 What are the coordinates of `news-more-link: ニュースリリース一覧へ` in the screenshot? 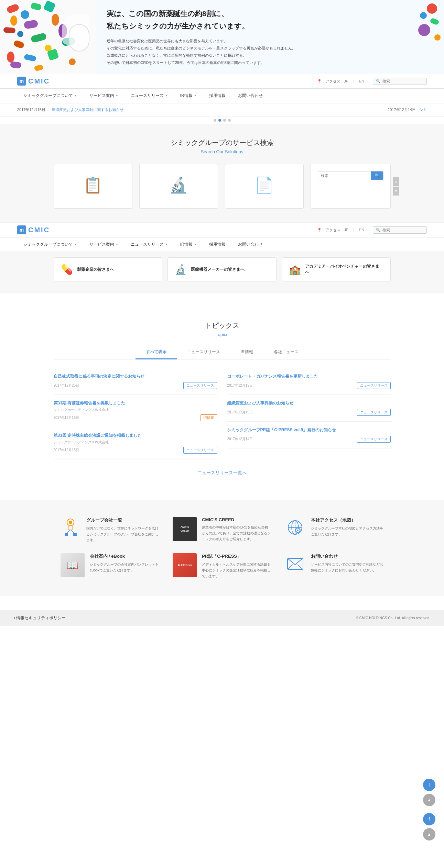 It's located at (222, 473).